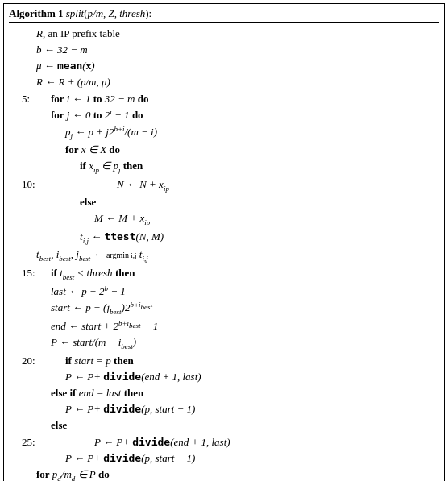 Image resolution: width=448 pixels, height=481 pixels. I want to click on line-tbest: tbest, ibest, jbest ← argmin i,j ti,j, so click(230, 256).